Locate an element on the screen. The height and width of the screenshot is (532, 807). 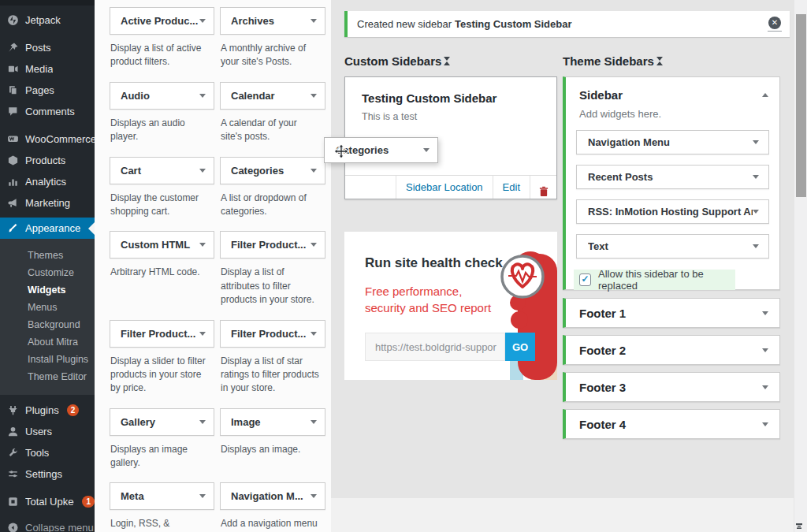
ad-subtitle-line1: Free performance, is located at coordinates (413, 292).